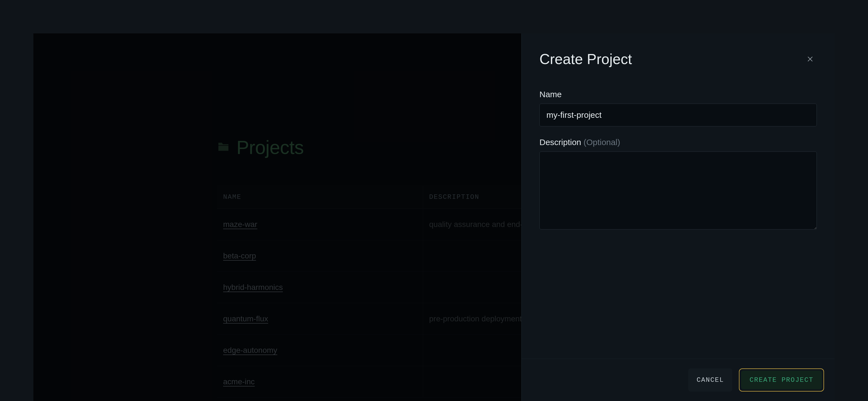 This screenshot has width=868, height=401. What do you see at coordinates (586, 59) in the screenshot?
I see `drawer-title: Create Project` at bounding box center [586, 59].